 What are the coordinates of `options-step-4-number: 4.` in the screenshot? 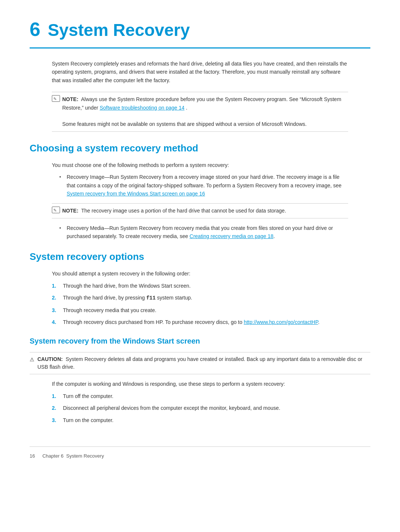 It's located at (54, 322).